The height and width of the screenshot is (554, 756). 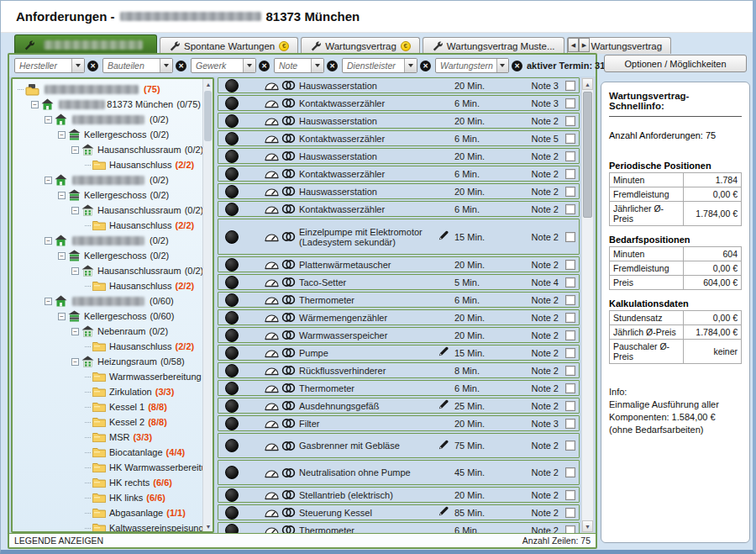 What do you see at coordinates (398, 370) in the screenshot?
I see `requirement-row: Rückflussverhinderer 8 Min. Note 2` at bounding box center [398, 370].